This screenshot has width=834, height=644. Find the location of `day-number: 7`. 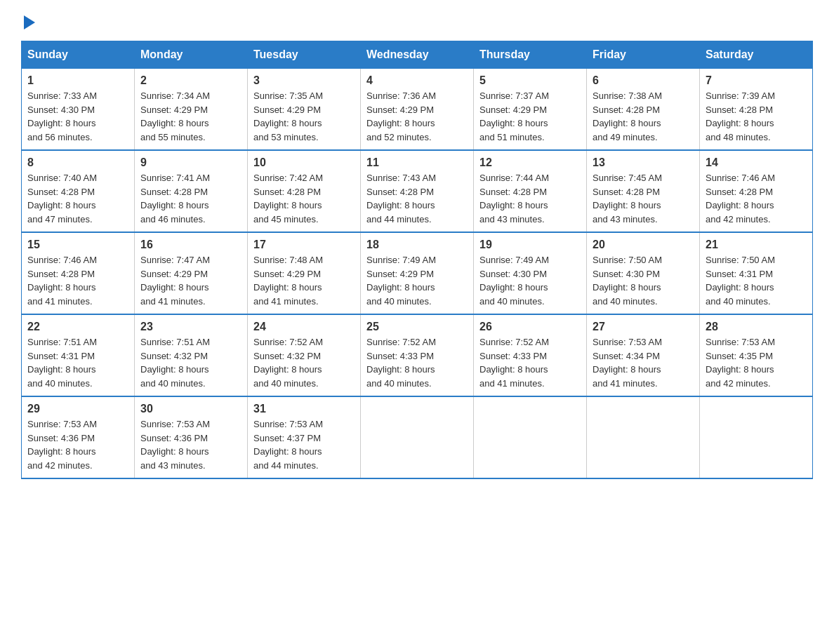

day-number: 7 is located at coordinates (756, 81).